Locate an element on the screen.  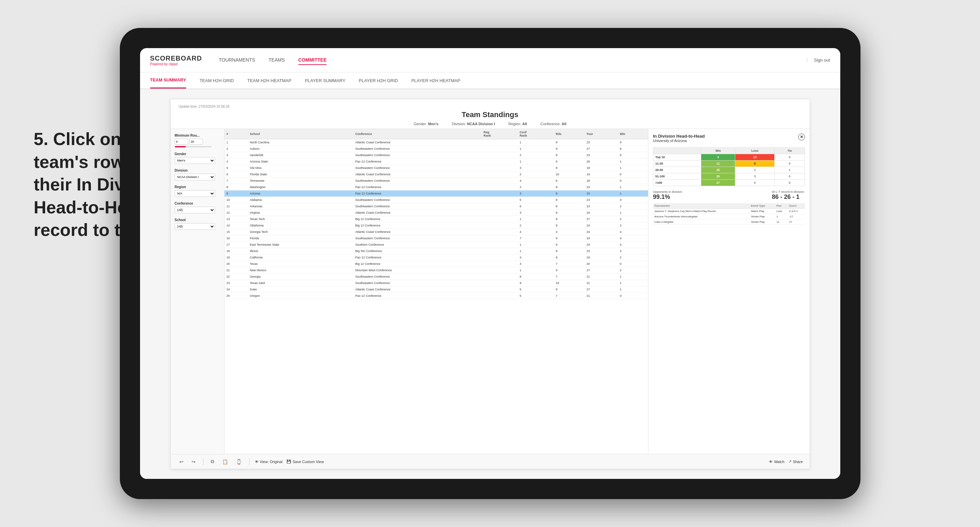
table-row: 17 East Tennessee State Southern Confere… is located at coordinates (436, 245).